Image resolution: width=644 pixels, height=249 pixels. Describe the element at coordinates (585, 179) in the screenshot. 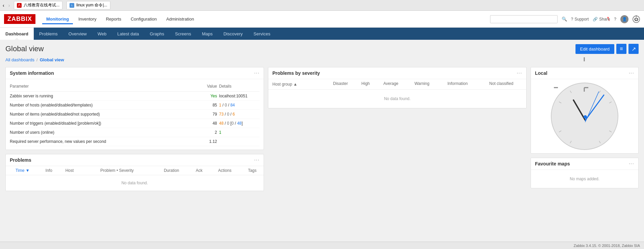

I see `fav-maps-body: No maps added.` at that location.